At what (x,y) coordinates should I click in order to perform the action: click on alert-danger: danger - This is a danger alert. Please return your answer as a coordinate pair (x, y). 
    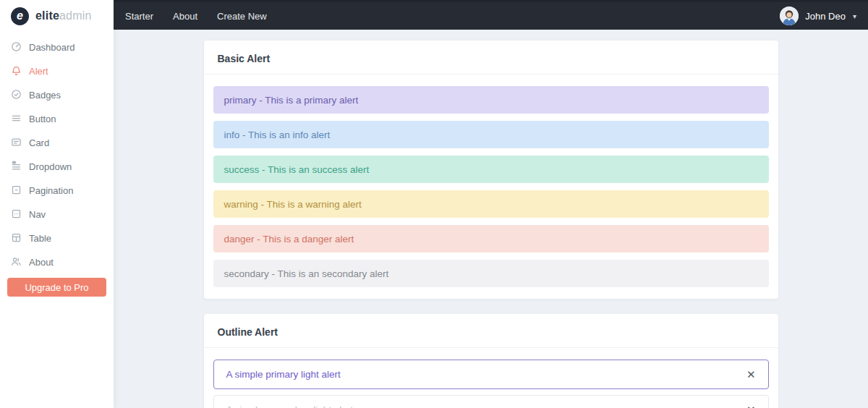
    Looking at the image, I should click on (491, 239).